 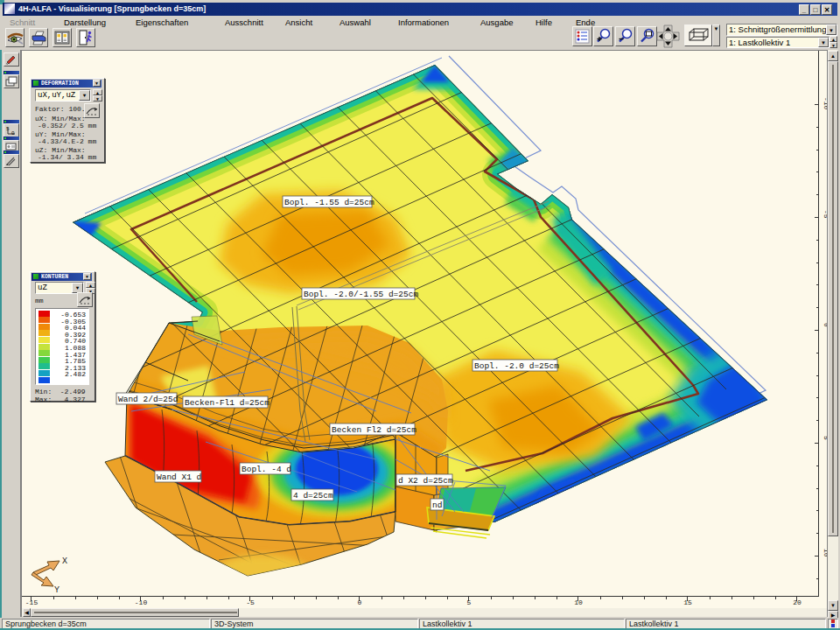 What do you see at coordinates (228, 402) in the screenshot?
I see `svg-text: Becken-Fl1 d=25cm` at bounding box center [228, 402].